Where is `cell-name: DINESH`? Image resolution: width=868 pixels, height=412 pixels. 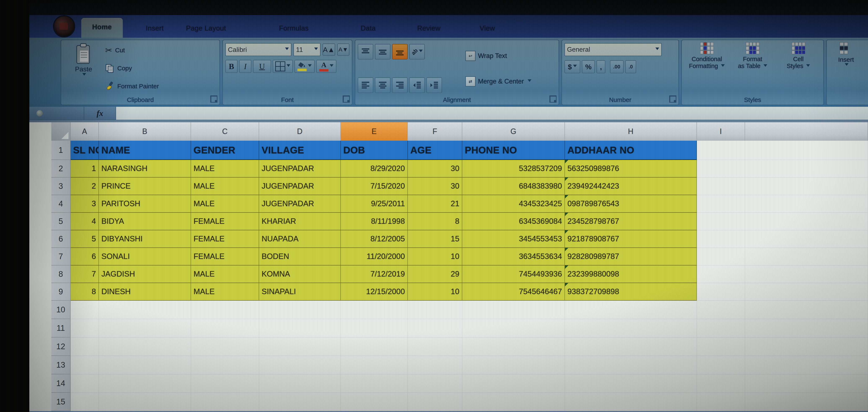 cell-name: DINESH is located at coordinates (145, 292).